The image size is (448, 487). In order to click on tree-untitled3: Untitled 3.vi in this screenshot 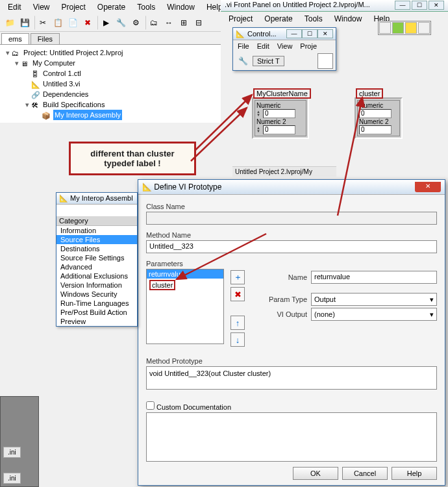, I will do `click(61, 84)`.